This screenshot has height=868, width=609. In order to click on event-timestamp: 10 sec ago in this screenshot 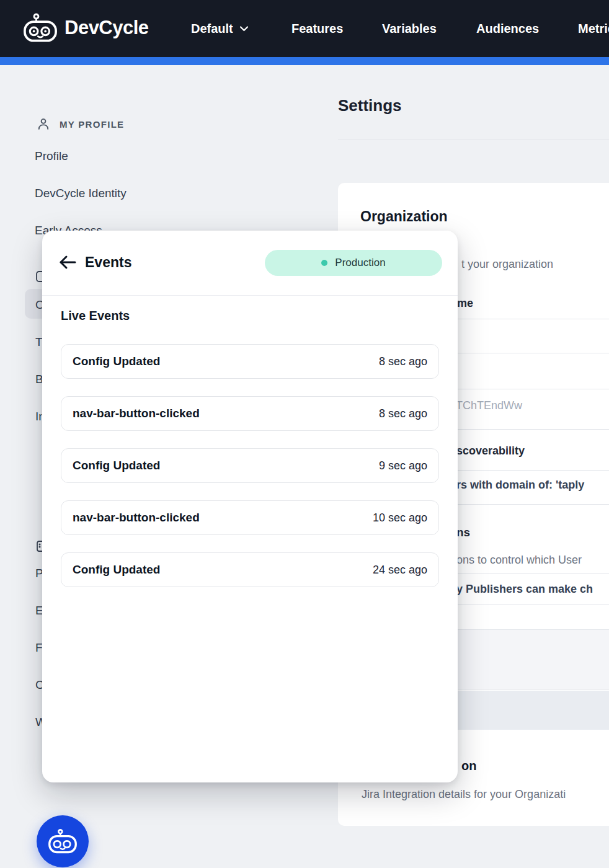, I will do `click(400, 518)`.